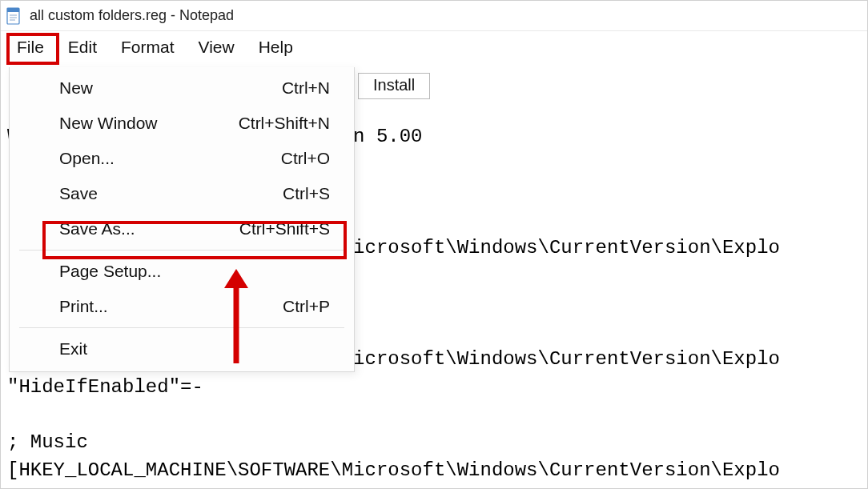 The image size is (868, 489). I want to click on menubar: File Edit Format View Help, so click(434, 47).